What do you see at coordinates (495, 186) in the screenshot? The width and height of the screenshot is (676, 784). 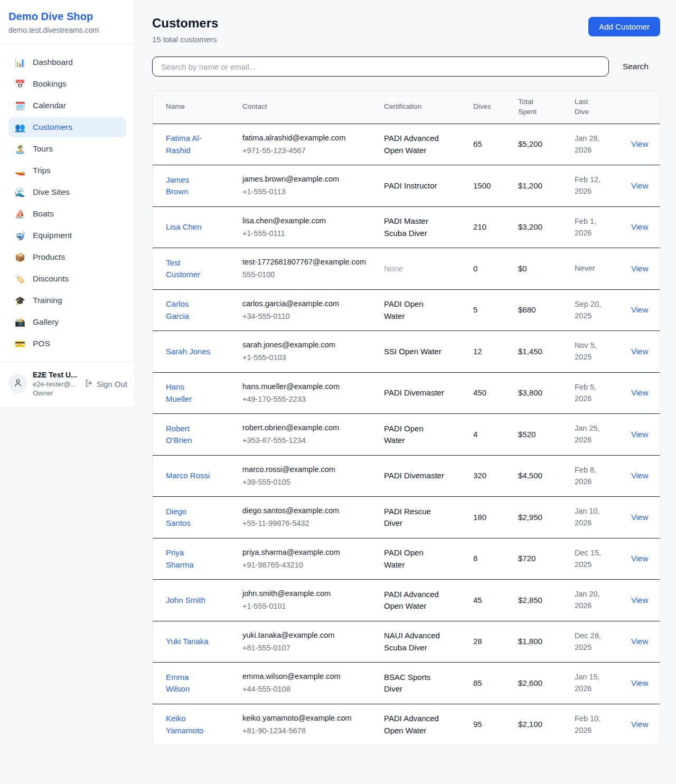 I see `dives-cell: 1500` at bounding box center [495, 186].